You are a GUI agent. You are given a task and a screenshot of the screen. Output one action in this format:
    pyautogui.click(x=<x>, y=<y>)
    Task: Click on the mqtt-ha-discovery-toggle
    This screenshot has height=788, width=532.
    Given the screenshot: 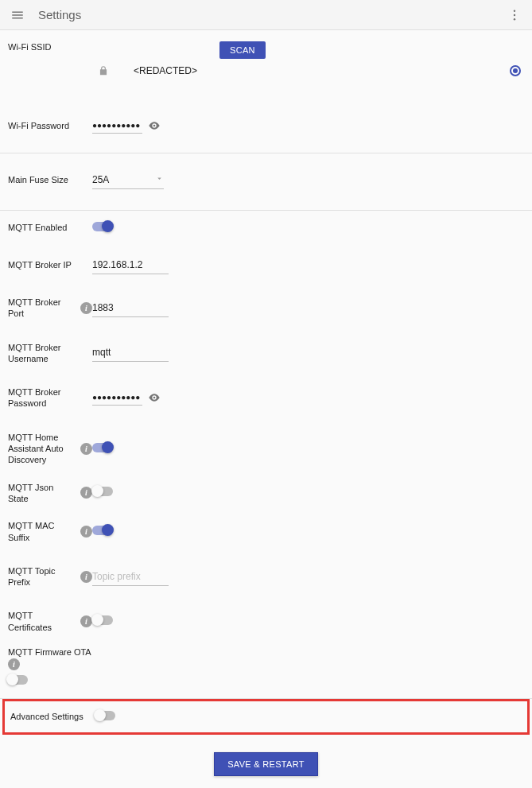 What is the action you would take?
    pyautogui.click(x=103, y=448)
    